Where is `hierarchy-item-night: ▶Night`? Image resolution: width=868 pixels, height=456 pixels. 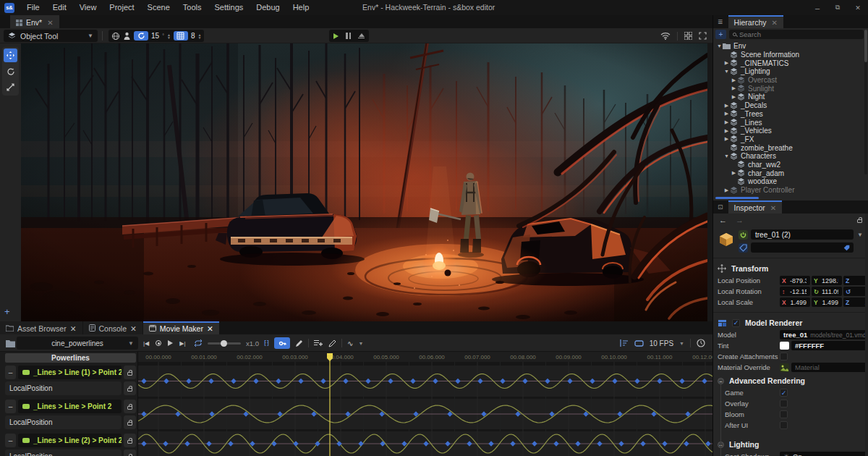 hierarchy-item-night: ▶Night is located at coordinates (791, 97).